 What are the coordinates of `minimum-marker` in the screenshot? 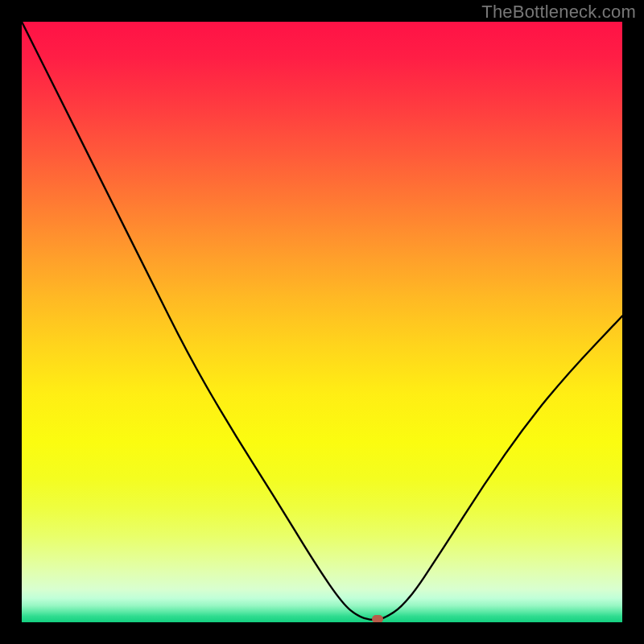 It's located at (378, 618).